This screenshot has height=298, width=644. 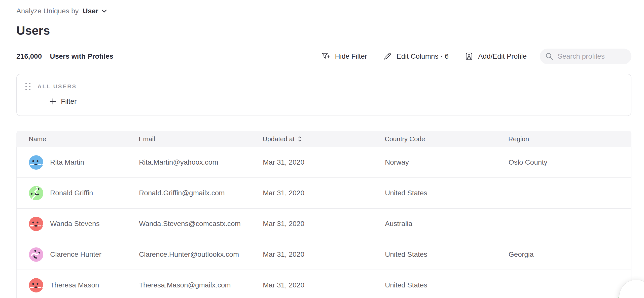 I want to click on name-cell: Rita Martin, so click(x=78, y=163).